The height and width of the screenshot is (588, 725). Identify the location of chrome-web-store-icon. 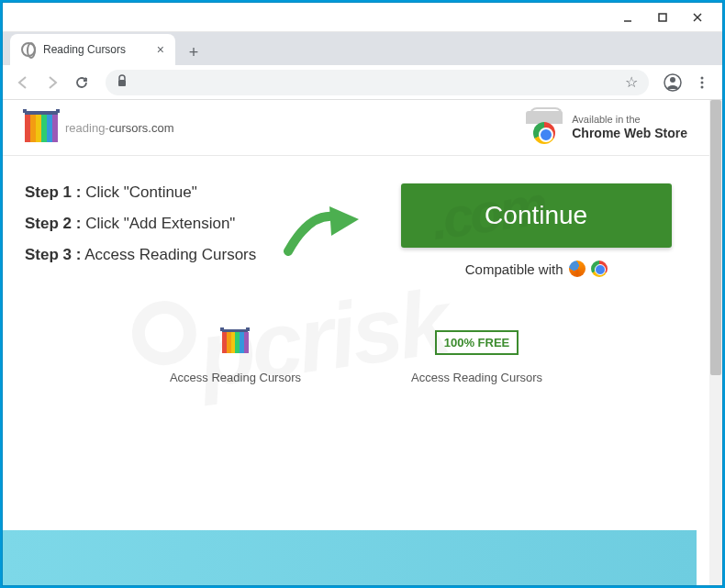
(544, 128).